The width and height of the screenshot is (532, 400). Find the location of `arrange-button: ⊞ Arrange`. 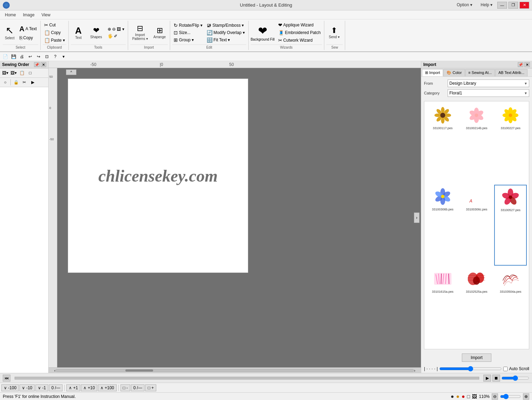

arrange-button: ⊞ Arrange is located at coordinates (160, 33).